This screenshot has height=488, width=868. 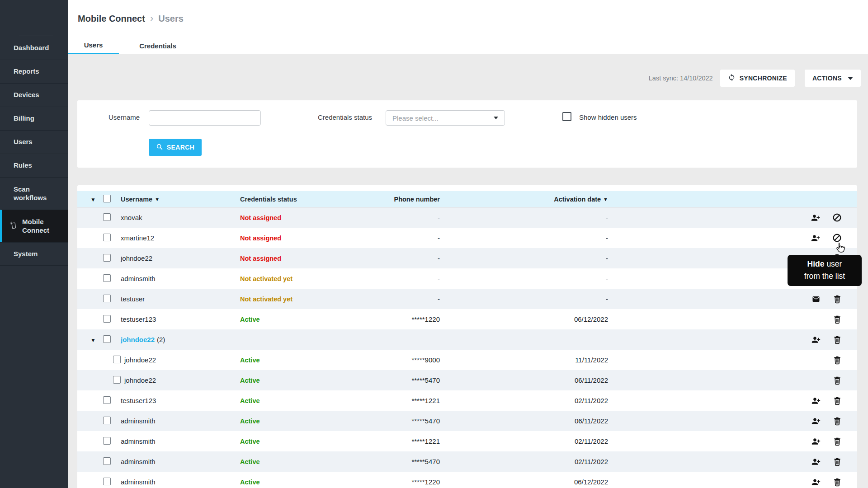 I want to click on table-row: testuserNot activated yet--, so click(x=467, y=299).